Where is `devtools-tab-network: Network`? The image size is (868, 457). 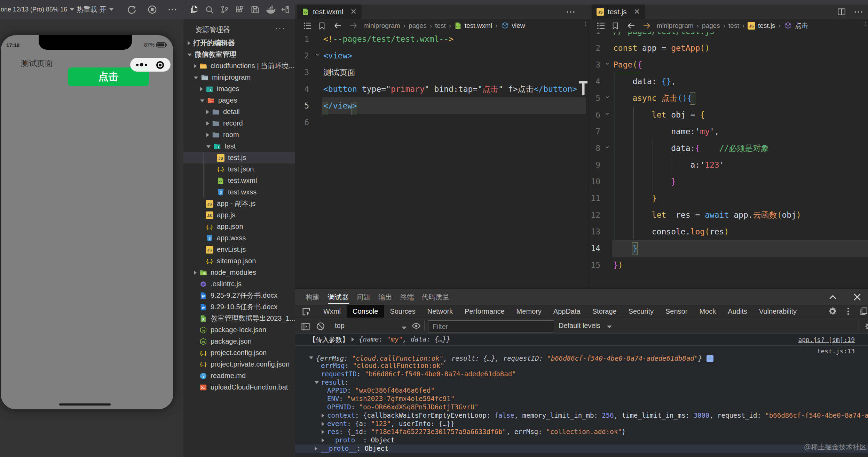
devtools-tab-network: Network is located at coordinates (440, 311).